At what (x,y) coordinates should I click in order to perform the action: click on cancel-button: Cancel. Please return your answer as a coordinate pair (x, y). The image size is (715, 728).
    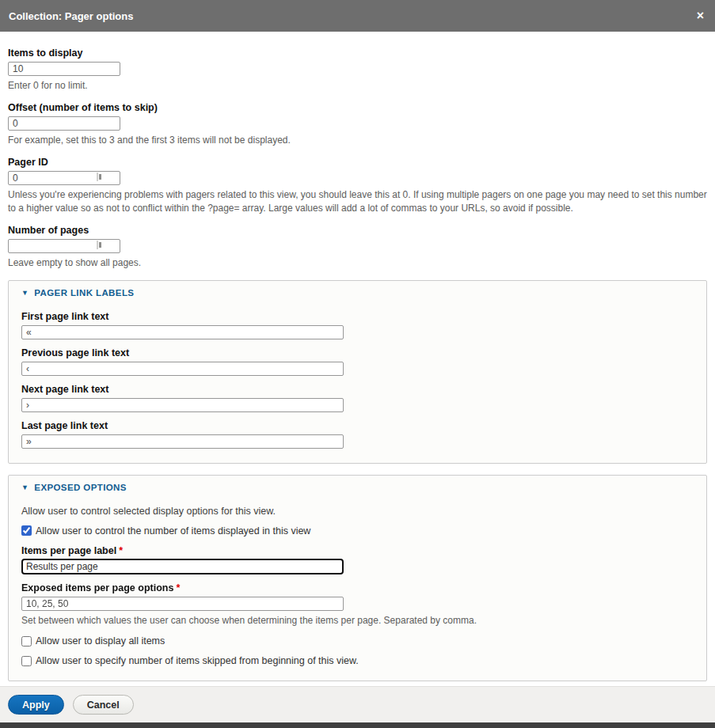
    Looking at the image, I should click on (103, 704).